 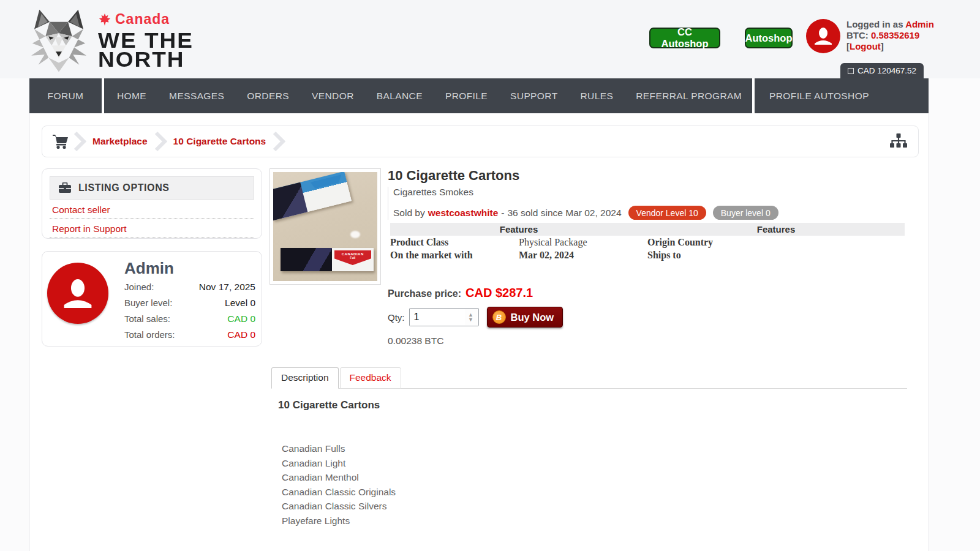 I want to click on ships-to-value, so click(x=840, y=255).